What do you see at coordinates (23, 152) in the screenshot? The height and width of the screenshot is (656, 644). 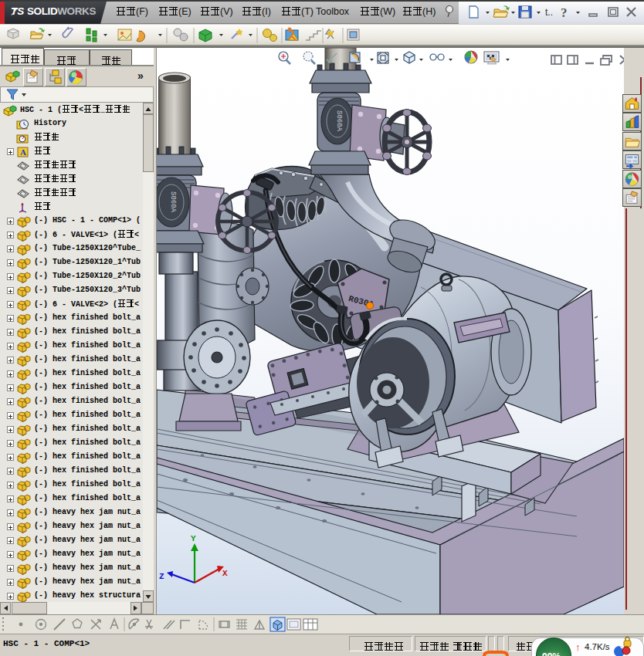 I see `svg-text: A` at bounding box center [23, 152].